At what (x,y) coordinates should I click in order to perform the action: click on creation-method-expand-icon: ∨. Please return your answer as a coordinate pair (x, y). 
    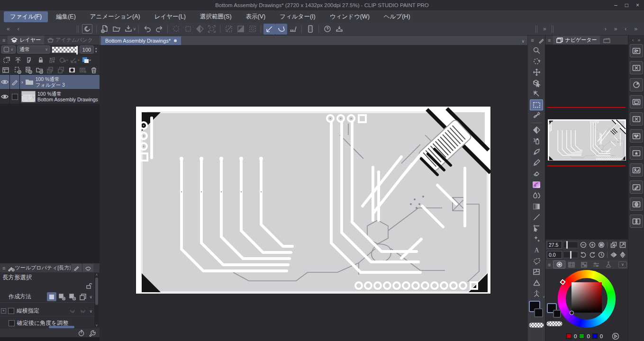
    Looking at the image, I should click on (91, 297).